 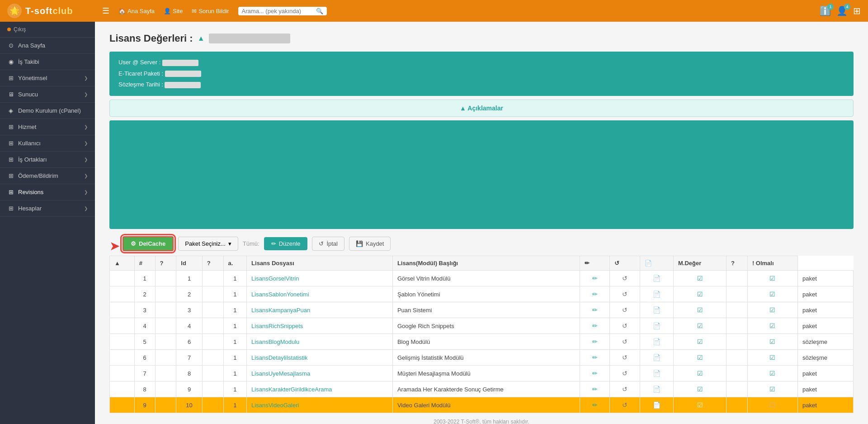 What do you see at coordinates (106, 11) in the screenshot?
I see `hamburger-icon: ☰` at bounding box center [106, 11].